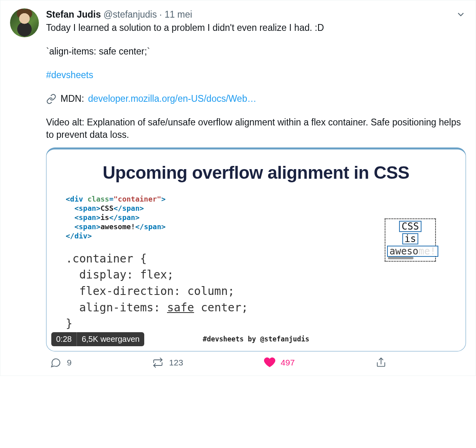 Image resolution: width=476 pixels, height=448 pixels. What do you see at coordinates (401, 258) in the screenshot?
I see `scrollbar-thumb` at bounding box center [401, 258].